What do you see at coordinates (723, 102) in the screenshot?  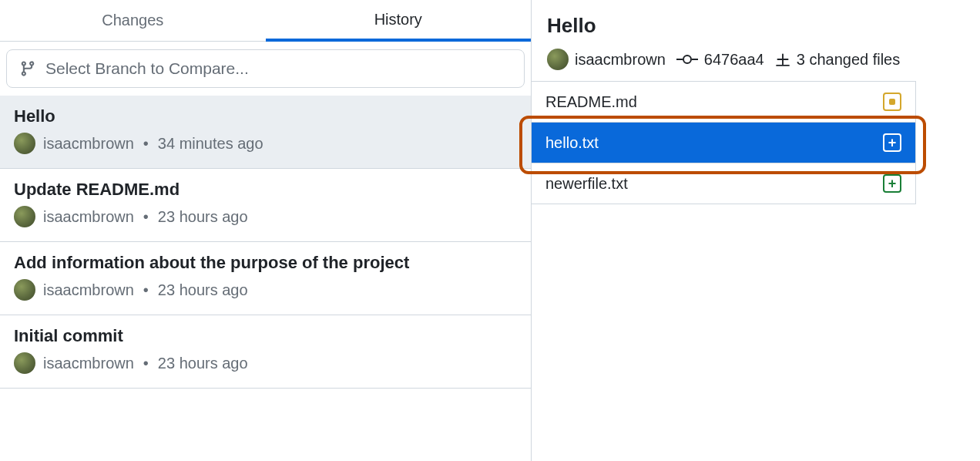 I see `file-row: README.md` at bounding box center [723, 102].